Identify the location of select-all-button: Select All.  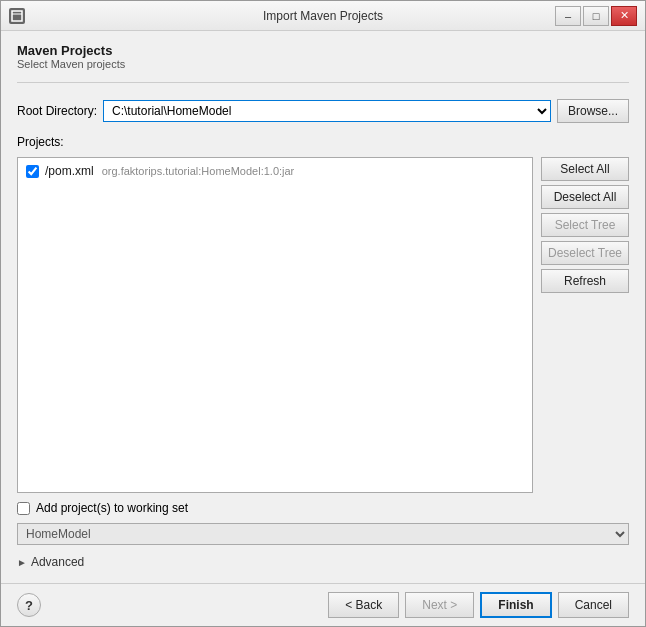
(585, 169).